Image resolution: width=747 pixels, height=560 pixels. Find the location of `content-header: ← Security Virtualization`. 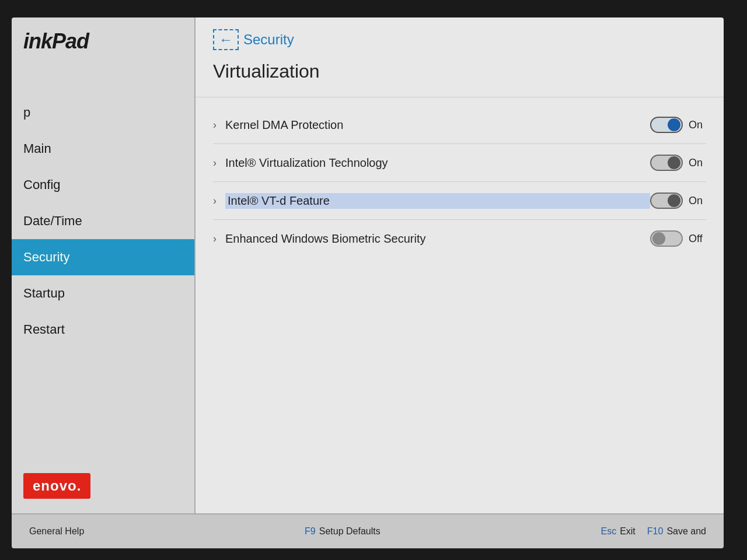

content-header: ← Security Virtualization is located at coordinates (460, 57).